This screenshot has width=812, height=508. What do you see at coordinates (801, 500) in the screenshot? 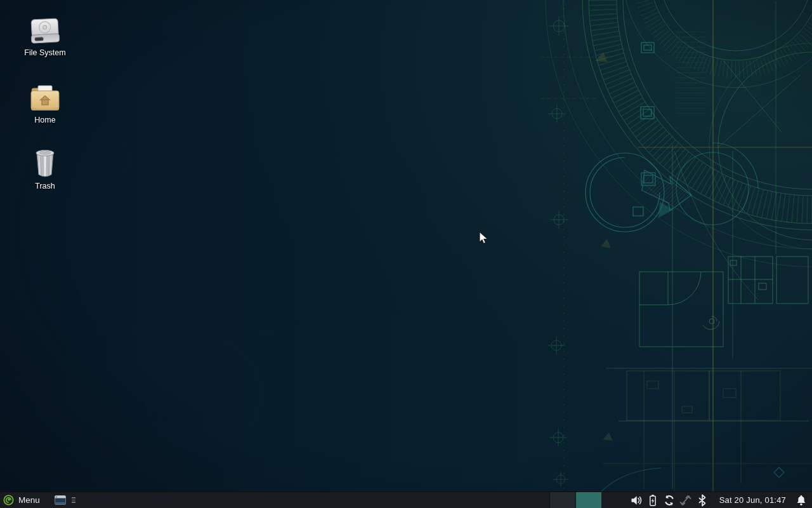
I see `bell-icon` at bounding box center [801, 500].